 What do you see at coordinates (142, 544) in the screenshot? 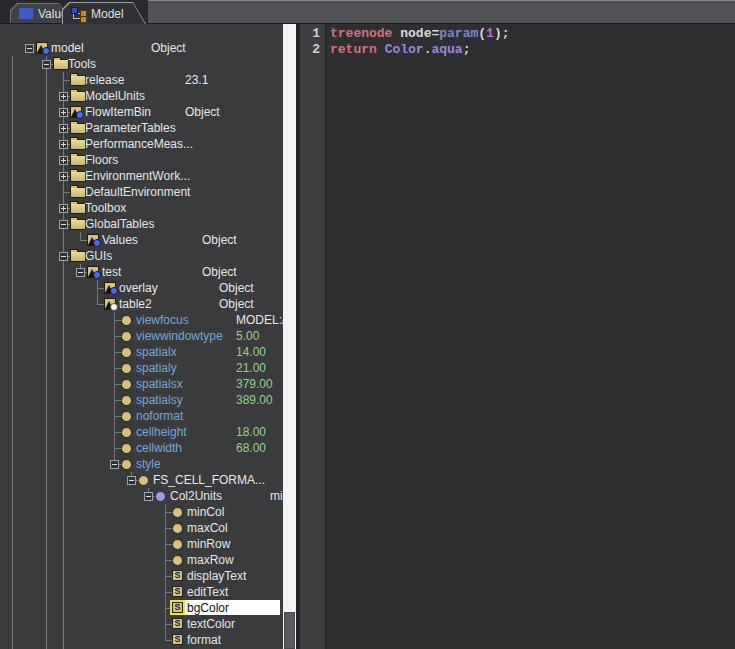
I see `tree-row: minRow` at bounding box center [142, 544].